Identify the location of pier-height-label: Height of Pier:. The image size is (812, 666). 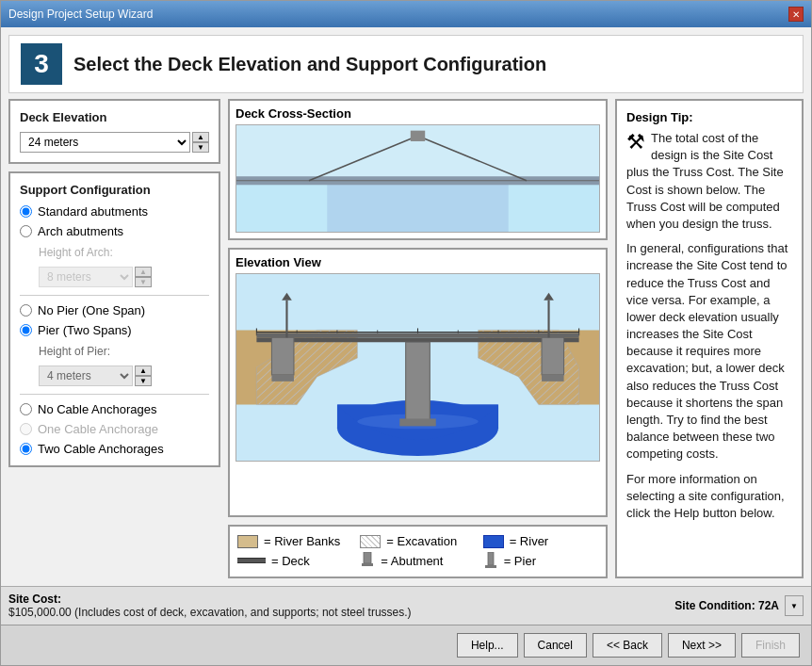
(115, 351).